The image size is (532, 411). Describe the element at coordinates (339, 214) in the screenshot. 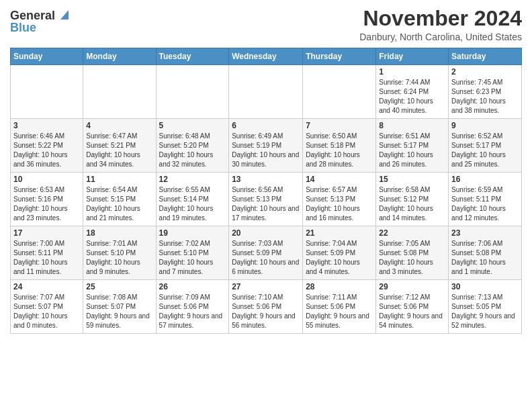

I see `day-info-text: Daylight: 10 hours and 16 minutes.` at that location.